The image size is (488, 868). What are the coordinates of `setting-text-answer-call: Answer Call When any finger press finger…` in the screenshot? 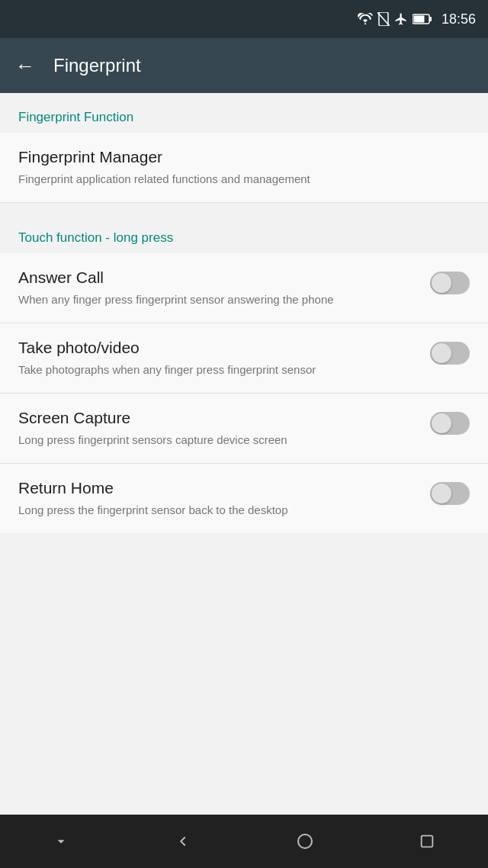 It's located at (224, 288).